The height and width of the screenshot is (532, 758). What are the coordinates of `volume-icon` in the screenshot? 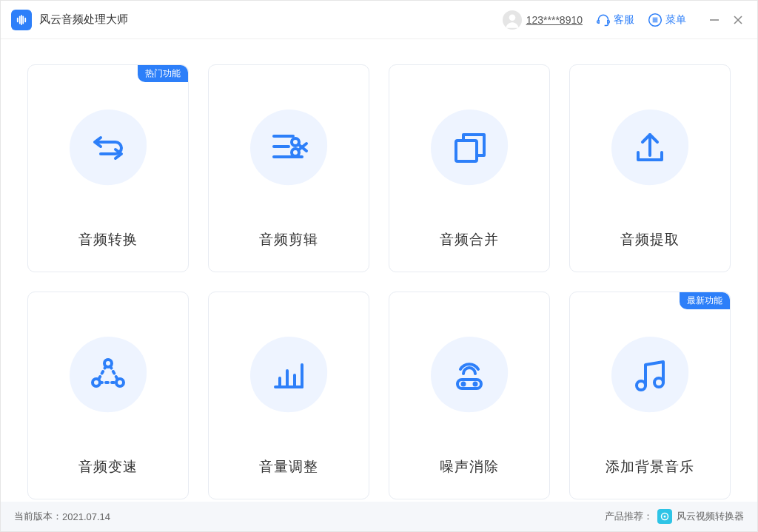 It's located at (289, 375).